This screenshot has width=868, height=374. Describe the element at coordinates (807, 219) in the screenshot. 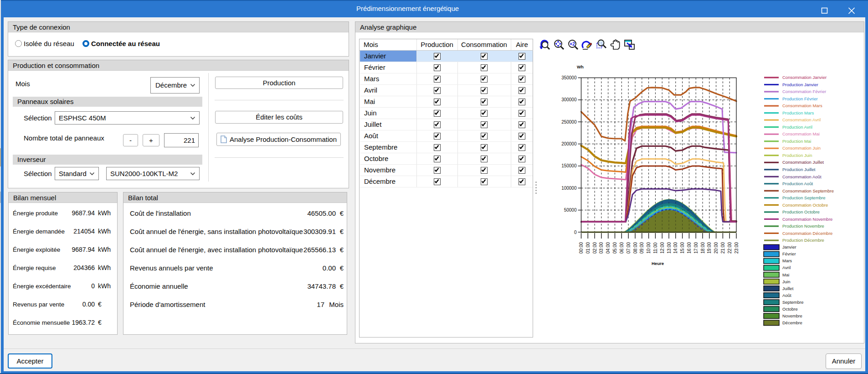

I see `svg-text: Consommation Novembre` at that location.